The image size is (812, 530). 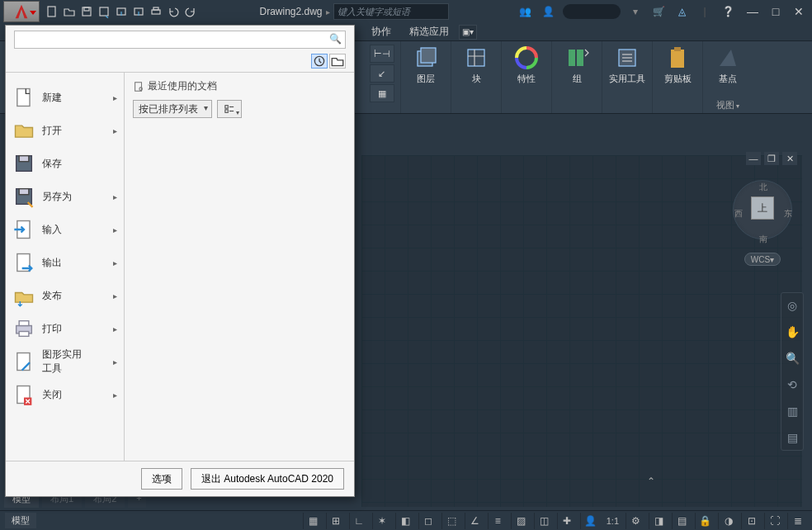 I want to click on orbit-icon: ⟲, so click(x=792, y=385).